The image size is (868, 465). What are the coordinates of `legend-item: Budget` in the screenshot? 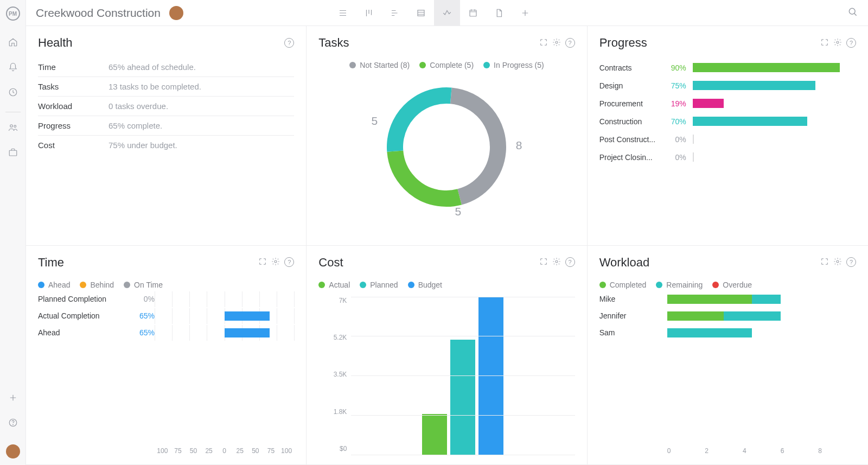 It's located at (425, 285).